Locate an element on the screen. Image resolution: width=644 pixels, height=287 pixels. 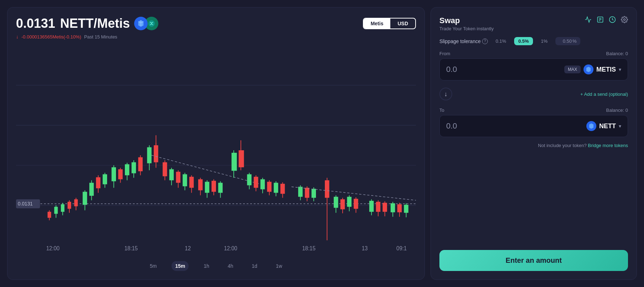
slippage-label: Slippage tolerance ? is located at coordinates (464, 41).